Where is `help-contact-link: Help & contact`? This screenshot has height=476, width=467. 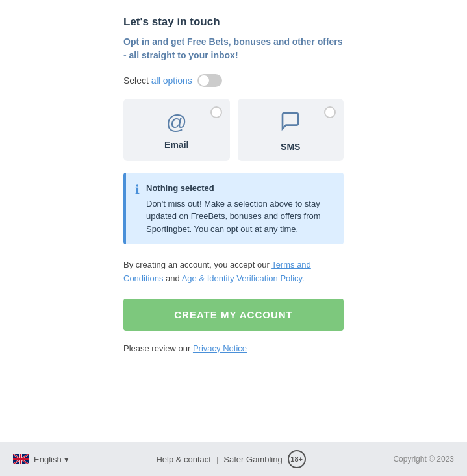 help-contact-link: Help & contact is located at coordinates (183, 460).